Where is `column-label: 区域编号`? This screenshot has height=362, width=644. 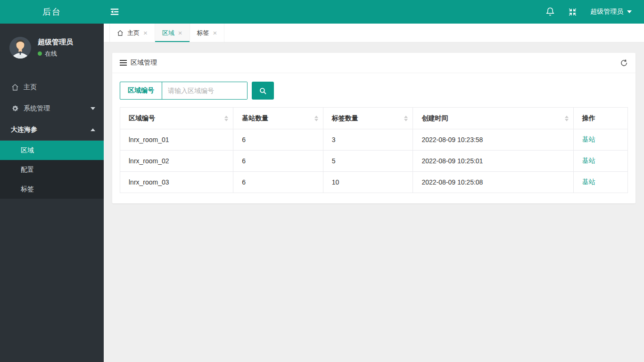 column-label: 区域编号 is located at coordinates (142, 118).